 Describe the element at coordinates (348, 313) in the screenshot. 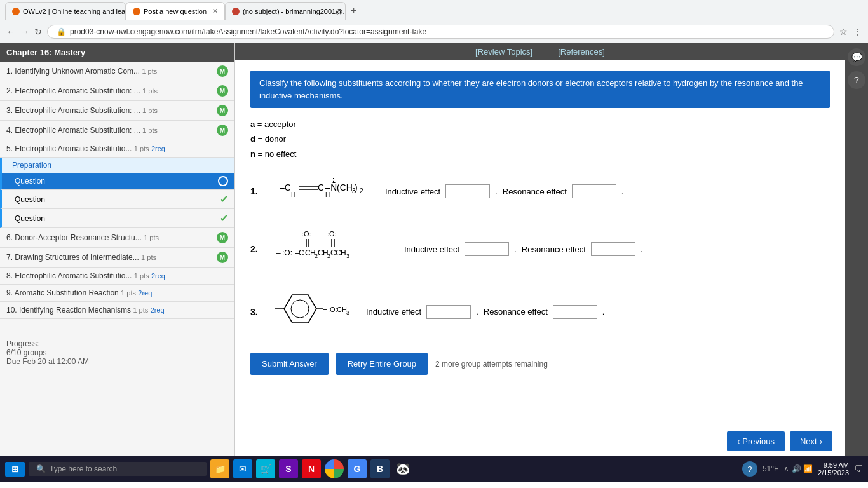

I see `svg-text: 3` at that location.